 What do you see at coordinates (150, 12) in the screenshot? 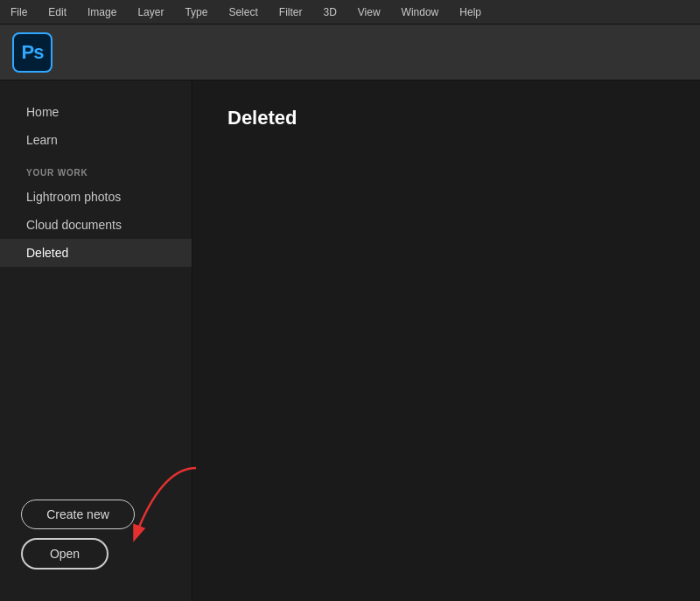
I see `menu-layer: Layer` at bounding box center [150, 12].